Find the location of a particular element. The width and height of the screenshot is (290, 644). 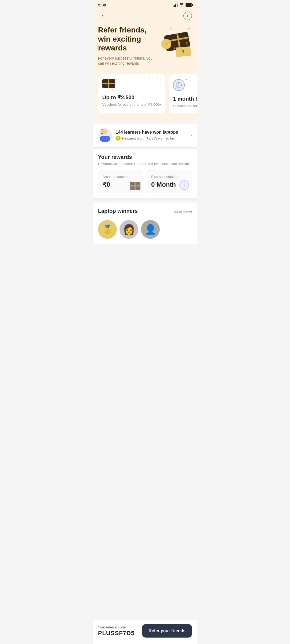

plus-amount: 1 month Plus is located at coordinates (185, 99).